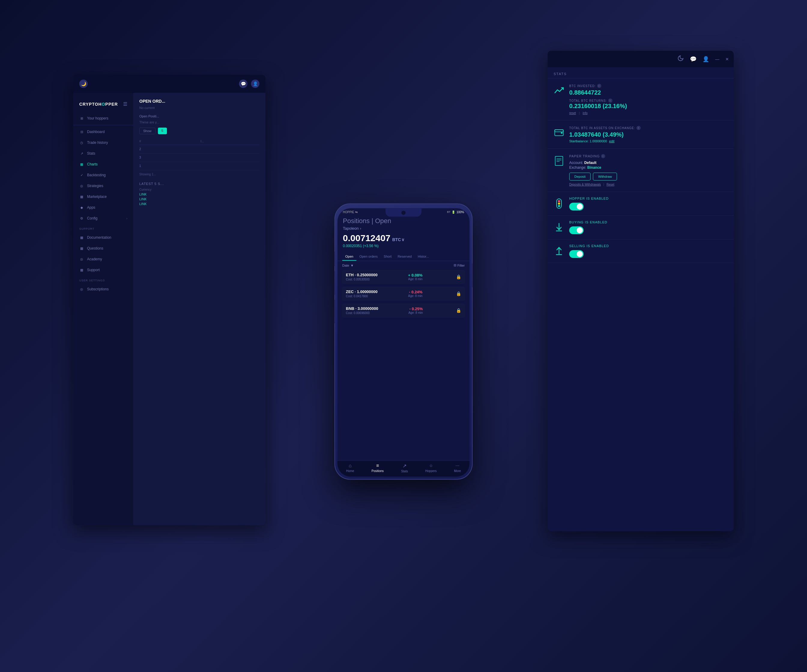 This screenshot has height=672, width=807. I want to click on sidebar-item-trade-history: ◷ Trade history, so click(103, 143).